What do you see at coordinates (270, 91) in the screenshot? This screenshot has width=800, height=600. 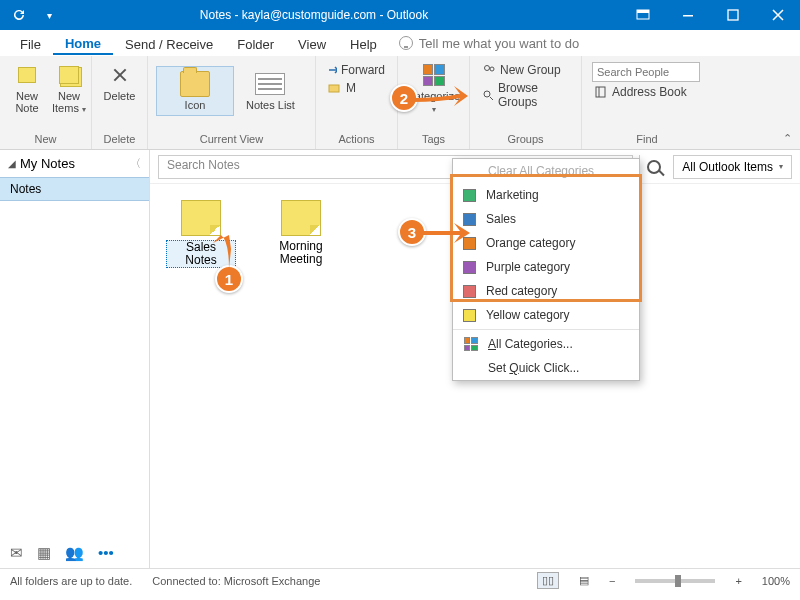 I see `view-noteslist-button: Notes List` at bounding box center [270, 91].